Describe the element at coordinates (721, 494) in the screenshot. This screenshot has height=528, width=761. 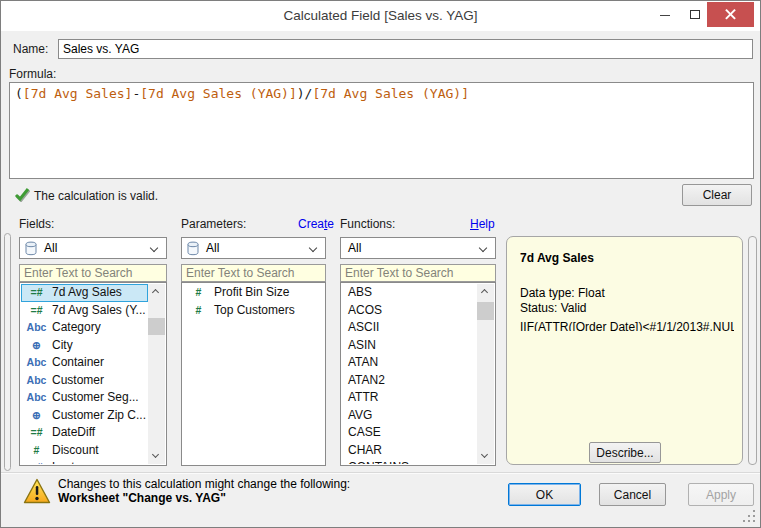
I see `apply-button: Apply` at that location.